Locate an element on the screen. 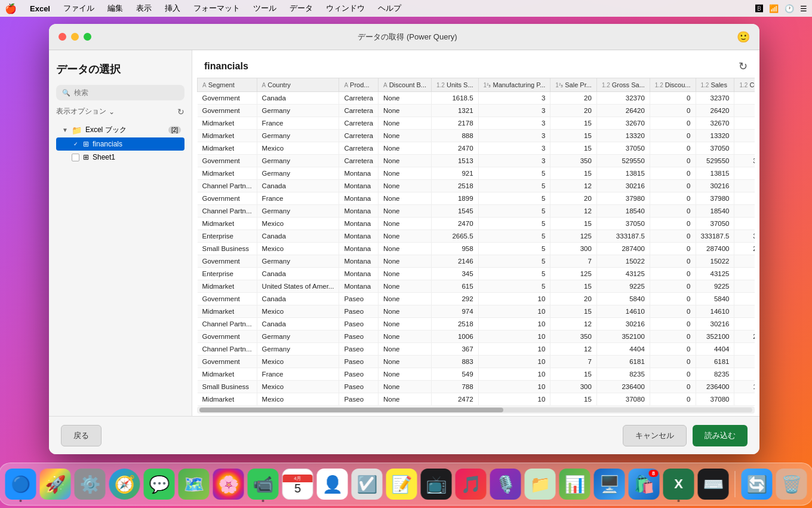 The width and height of the screenshot is (812, 508). table-cell: 2665.5 is located at coordinates (455, 237).